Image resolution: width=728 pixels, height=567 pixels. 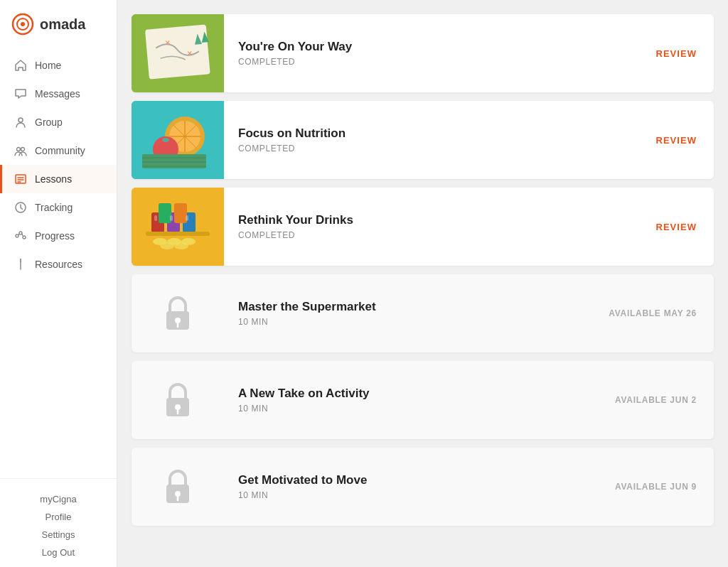 I want to click on sidebar-label-community: Community, so click(x=60, y=151).